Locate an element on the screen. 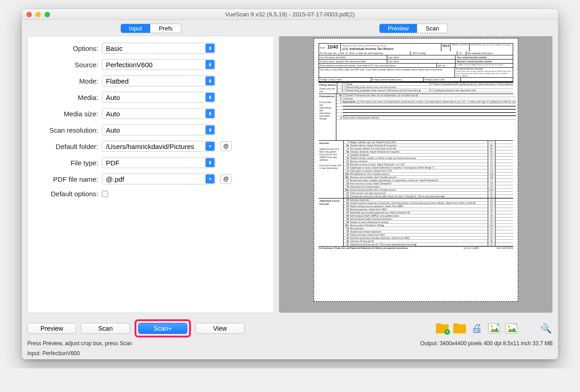  form-line: 10Taxable refunds, credits, or offsets o… is located at coordinates (428, 158).